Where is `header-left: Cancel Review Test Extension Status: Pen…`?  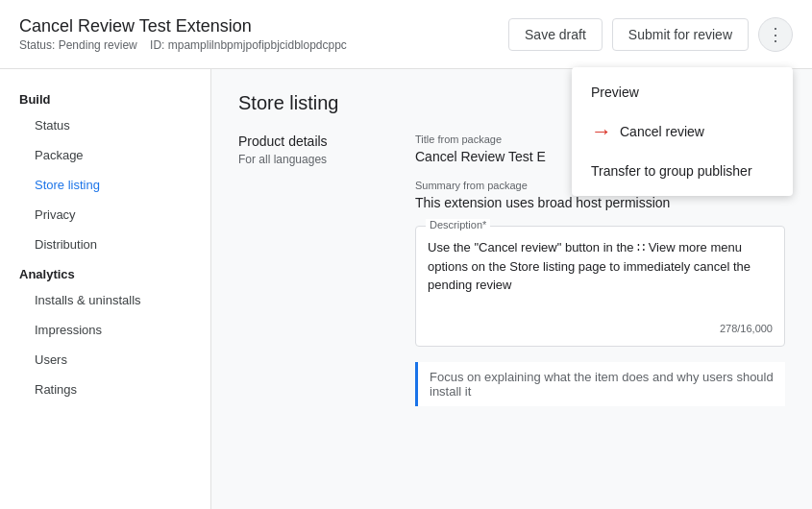 header-left: Cancel Review Test Extension Status: Pen… is located at coordinates (183, 35).